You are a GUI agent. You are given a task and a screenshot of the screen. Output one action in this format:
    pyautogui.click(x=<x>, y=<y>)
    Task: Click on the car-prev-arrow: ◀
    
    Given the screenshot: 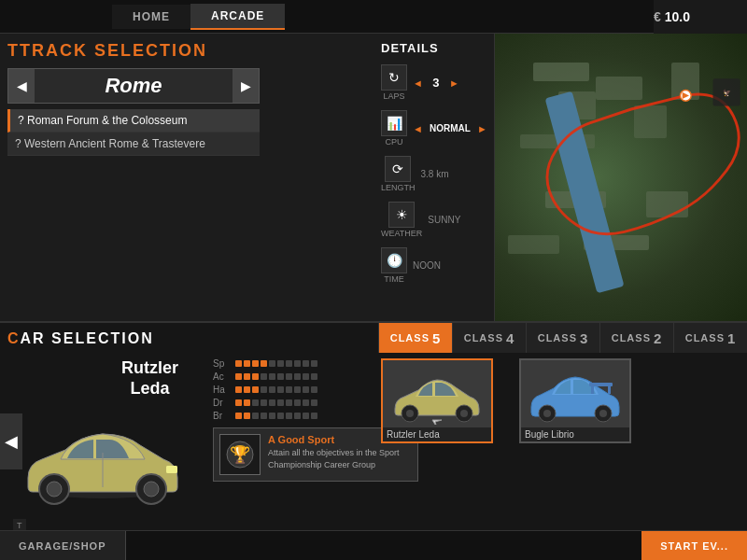 What is the action you would take?
    pyautogui.click(x=11, y=441)
    